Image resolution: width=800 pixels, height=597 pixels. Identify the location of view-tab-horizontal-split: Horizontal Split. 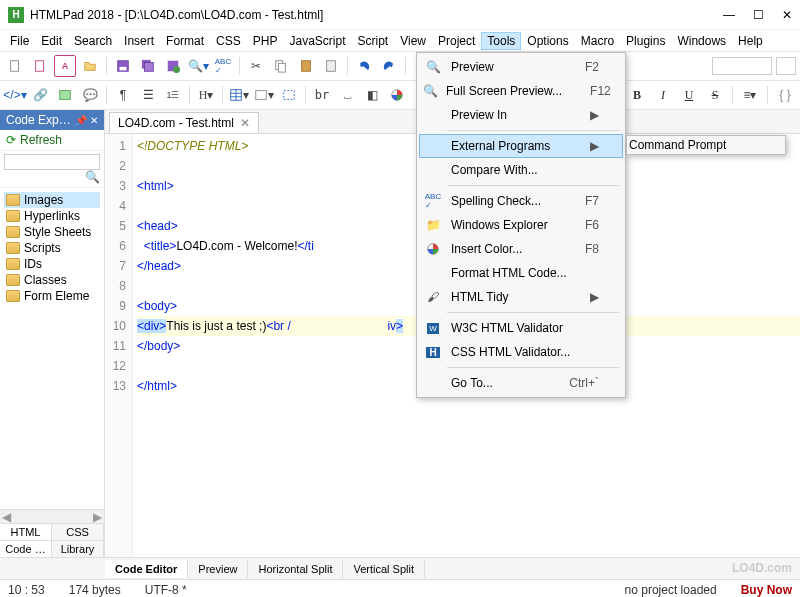
(296, 569).